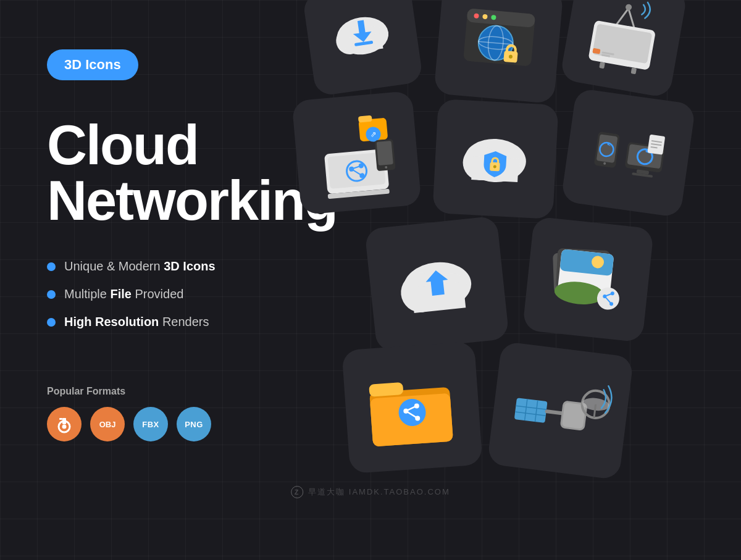 The height and width of the screenshot is (560, 741). What do you see at coordinates (437, 284) in the screenshot?
I see `cloud-upload-icon` at bounding box center [437, 284].